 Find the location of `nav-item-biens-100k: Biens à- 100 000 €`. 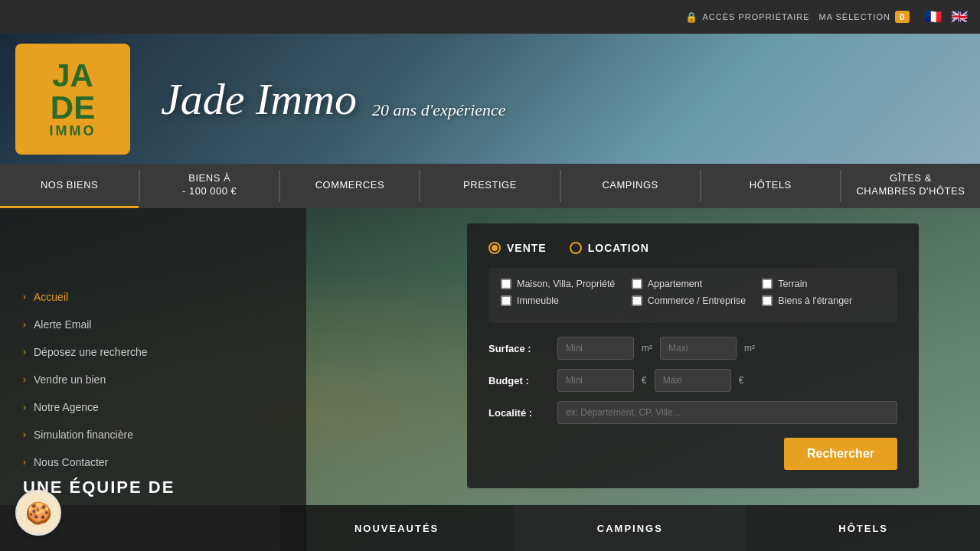

nav-item-biens-100k: Biens à- 100 000 € is located at coordinates (210, 186).